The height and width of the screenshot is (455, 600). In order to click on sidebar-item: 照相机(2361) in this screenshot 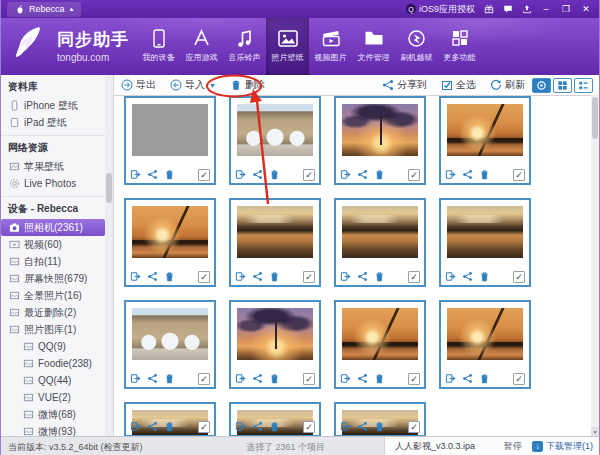, I will do `click(53, 228)`.